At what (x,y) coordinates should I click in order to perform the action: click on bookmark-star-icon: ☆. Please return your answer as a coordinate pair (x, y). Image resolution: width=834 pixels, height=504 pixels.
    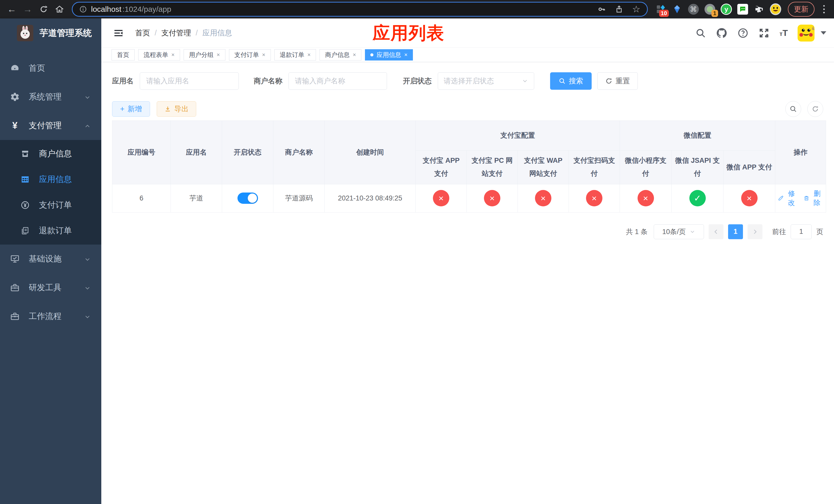
    Looking at the image, I should click on (636, 9).